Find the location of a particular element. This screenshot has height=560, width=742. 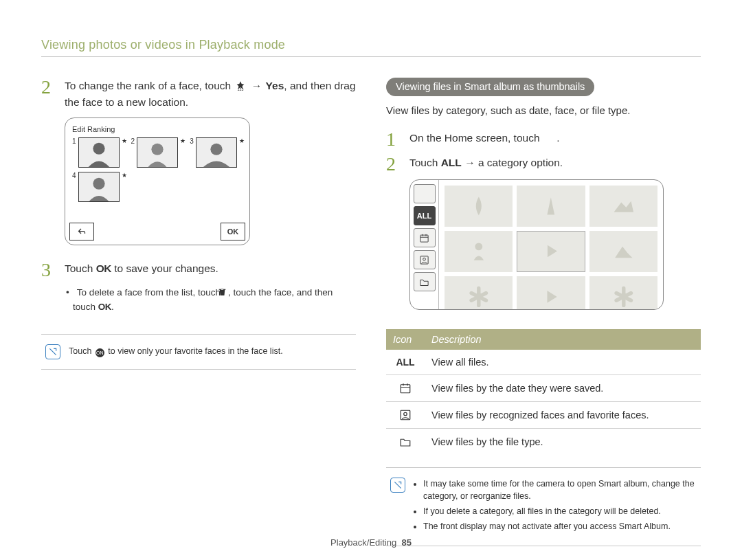

step-number: 3 is located at coordinates (49, 270).